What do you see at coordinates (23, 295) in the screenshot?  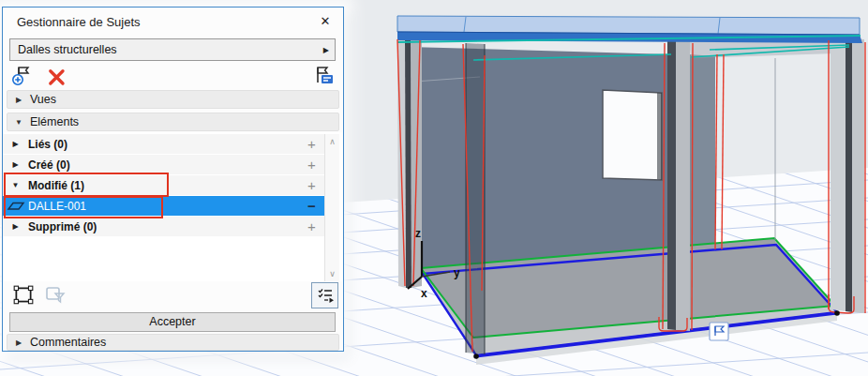 I see `marquee-selection-icon` at bounding box center [23, 295].